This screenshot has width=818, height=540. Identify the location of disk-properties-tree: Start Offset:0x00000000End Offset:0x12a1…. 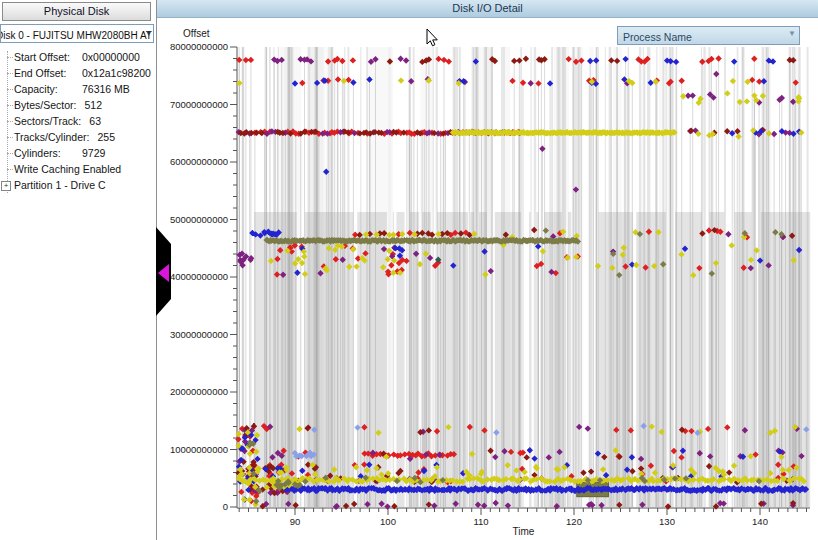
(78, 121).